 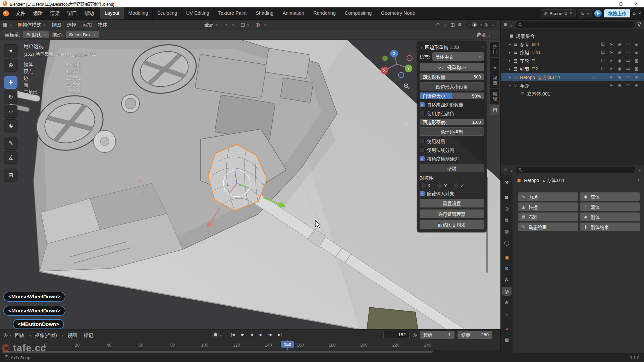 What do you see at coordinates (11, 175) in the screenshot?
I see `tool-add-cube: ⊞` at bounding box center [11, 175].